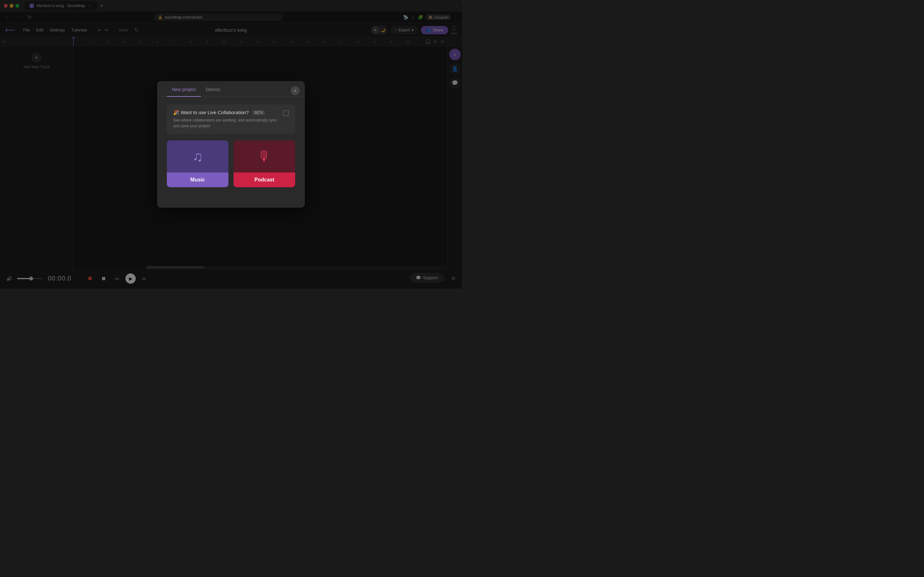 This screenshot has height=577, width=924. Describe the element at coordinates (226, 112) in the screenshot. I see `collab-title: 🎉 Want to use Live Collaboration? BETA` at that location.